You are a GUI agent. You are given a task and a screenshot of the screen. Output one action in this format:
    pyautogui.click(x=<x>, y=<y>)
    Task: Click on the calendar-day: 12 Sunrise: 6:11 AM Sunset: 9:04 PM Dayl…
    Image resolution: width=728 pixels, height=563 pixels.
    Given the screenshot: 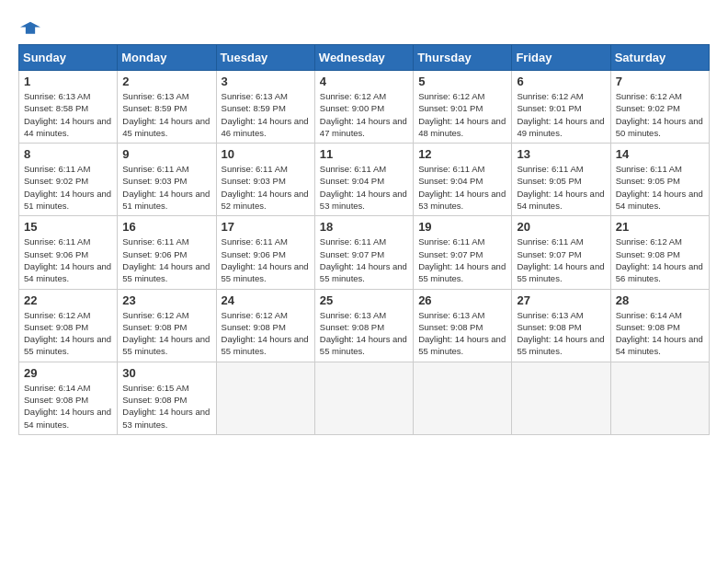 What is the action you would take?
    pyautogui.click(x=463, y=180)
    